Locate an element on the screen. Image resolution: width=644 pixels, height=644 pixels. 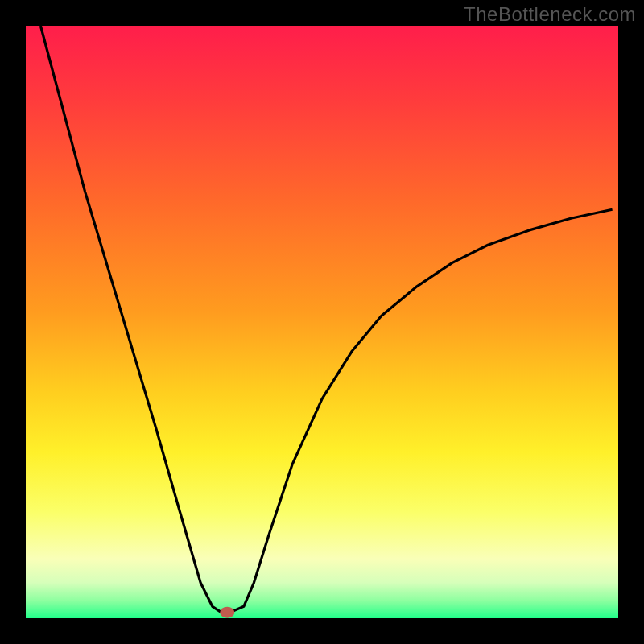
attribution-text: TheBottleneck.com is located at coordinates (550, 14).